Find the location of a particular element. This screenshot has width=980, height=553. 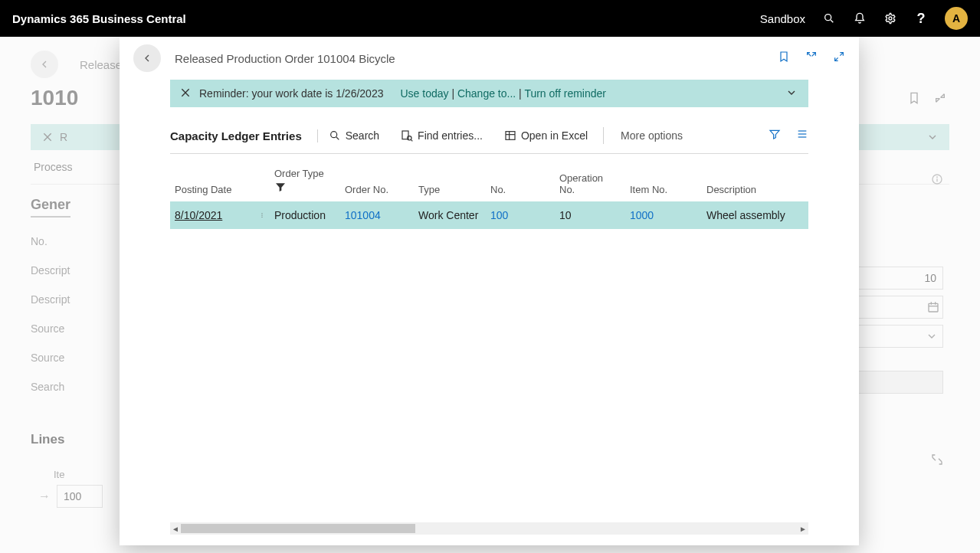

find-entries-button: Find entries... is located at coordinates (441, 136).